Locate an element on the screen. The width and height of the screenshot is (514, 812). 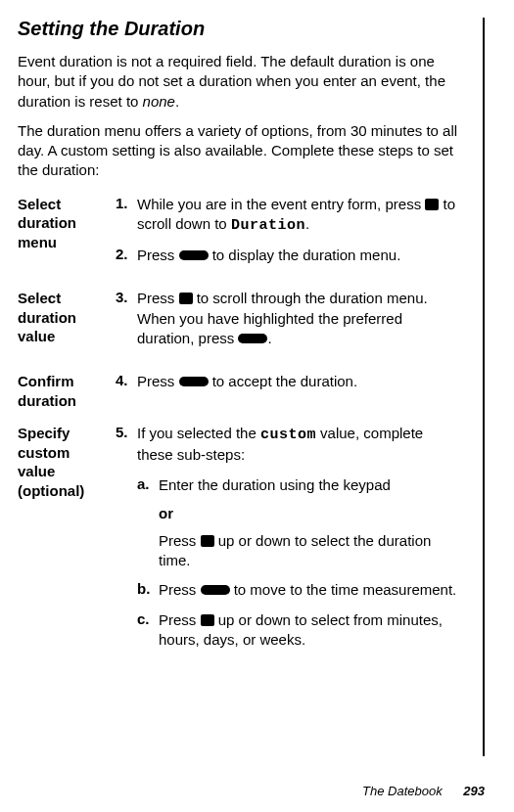
text-part: While you are in the event entry form, p… is located at coordinates (281, 203).